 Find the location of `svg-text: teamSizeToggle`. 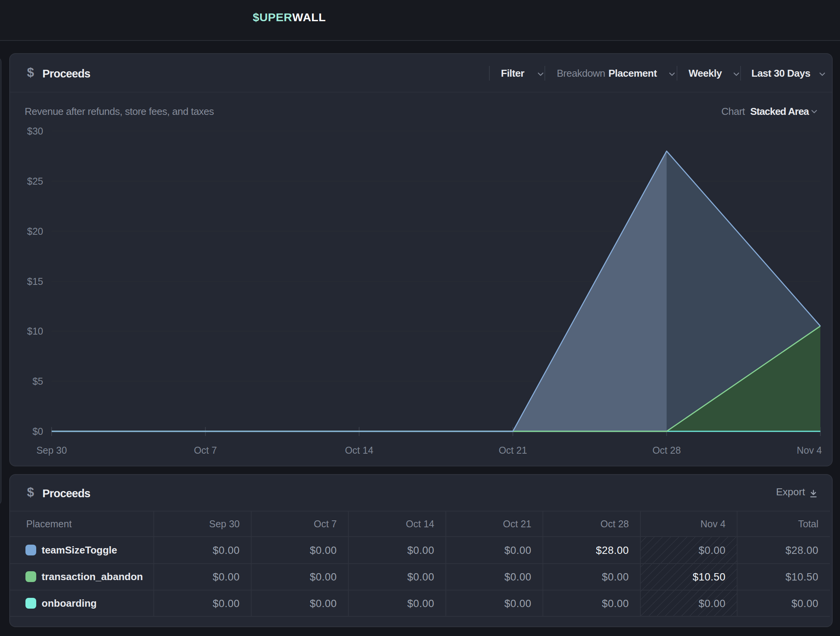

svg-text: teamSizeToggle is located at coordinates (79, 550).